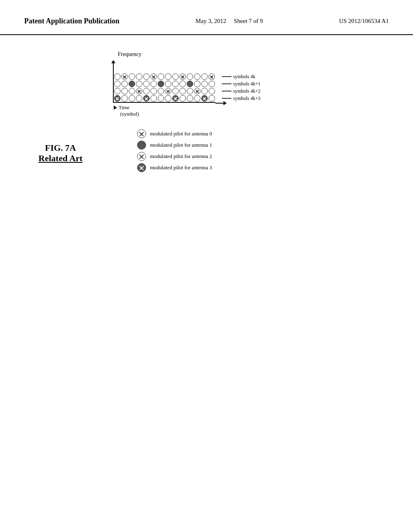  What do you see at coordinates (132, 84) in the screenshot?
I see `cell-r1-c2` at bounding box center [132, 84].